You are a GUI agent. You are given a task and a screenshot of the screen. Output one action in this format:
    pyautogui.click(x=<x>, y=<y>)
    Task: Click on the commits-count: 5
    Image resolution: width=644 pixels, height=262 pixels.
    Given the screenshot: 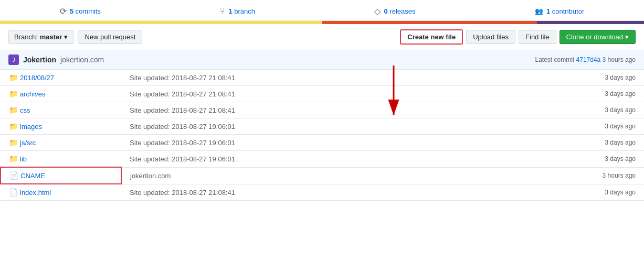 What is the action you would take?
    pyautogui.click(x=71, y=12)
    